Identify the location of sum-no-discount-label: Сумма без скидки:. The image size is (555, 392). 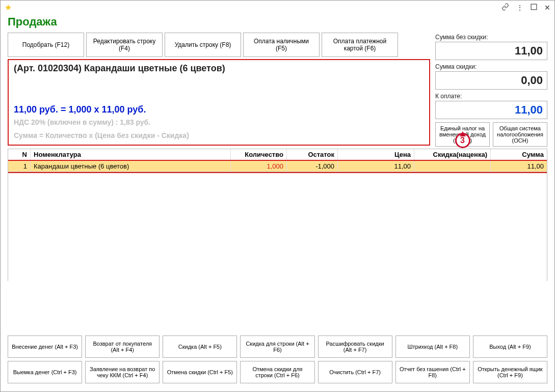
(491, 37).